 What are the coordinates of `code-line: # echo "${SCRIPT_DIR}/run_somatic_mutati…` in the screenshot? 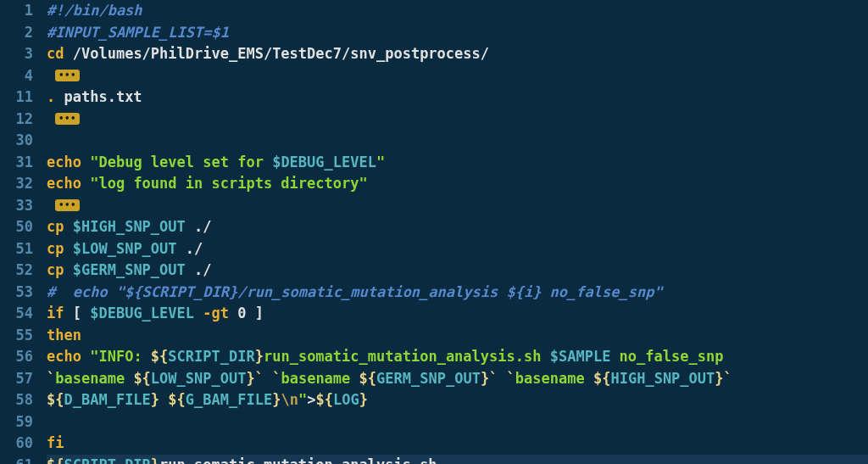 It's located at (458, 293).